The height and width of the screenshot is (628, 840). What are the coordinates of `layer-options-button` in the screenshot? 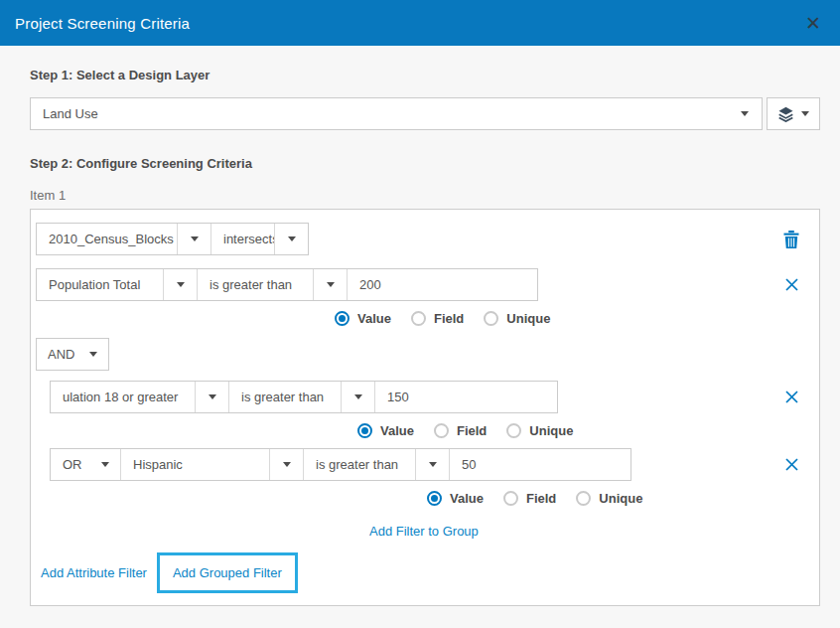 It's located at (793, 113).